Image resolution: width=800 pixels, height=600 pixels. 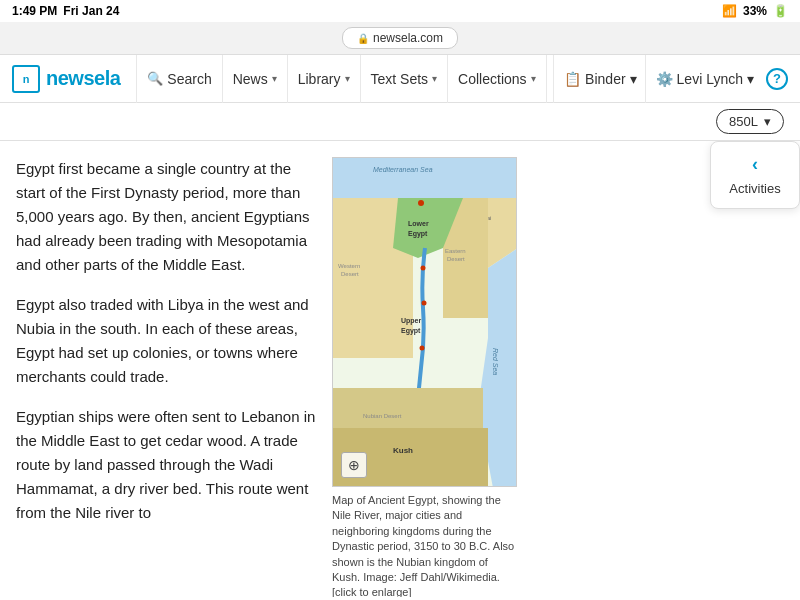 What do you see at coordinates (664, 79) in the screenshot?
I see `gear-icon: ⚙️` at bounding box center [664, 79].